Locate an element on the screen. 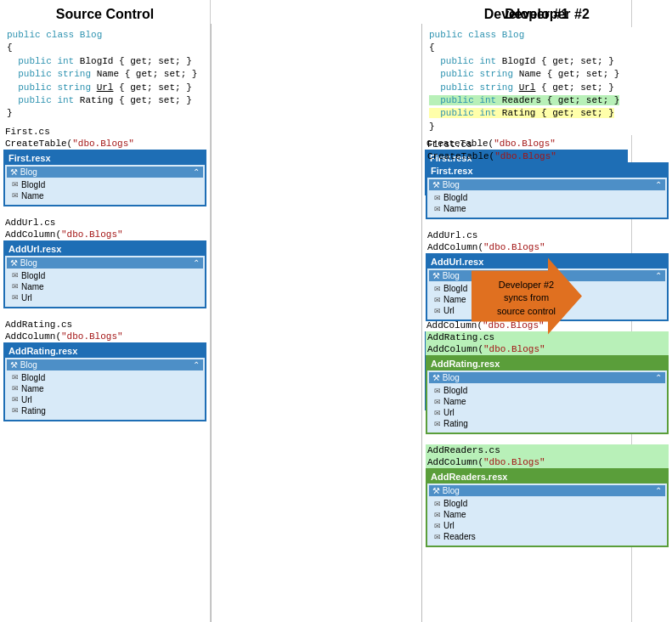  dev2-addrating-resx-table: ⚒ Blog⌃ ✉BlogId ✉Name ✉Url ✉Rating is located at coordinates (547, 401).